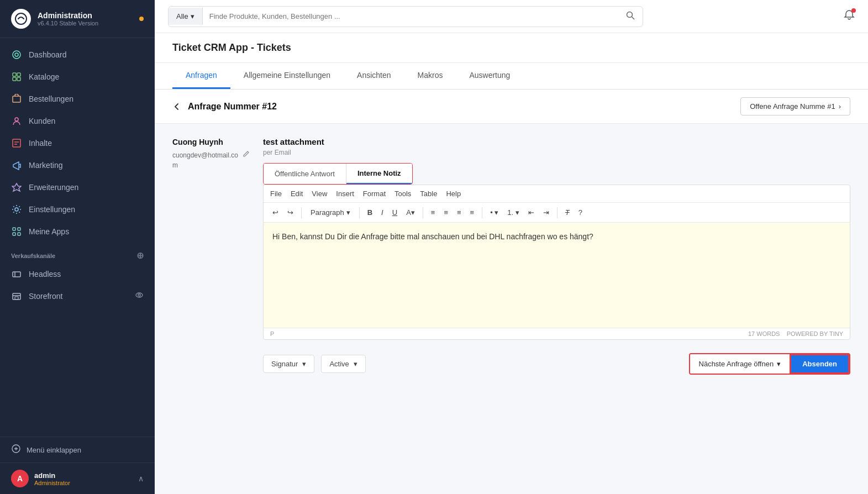  I want to click on tab-auswertung: Auswertung, so click(490, 76).